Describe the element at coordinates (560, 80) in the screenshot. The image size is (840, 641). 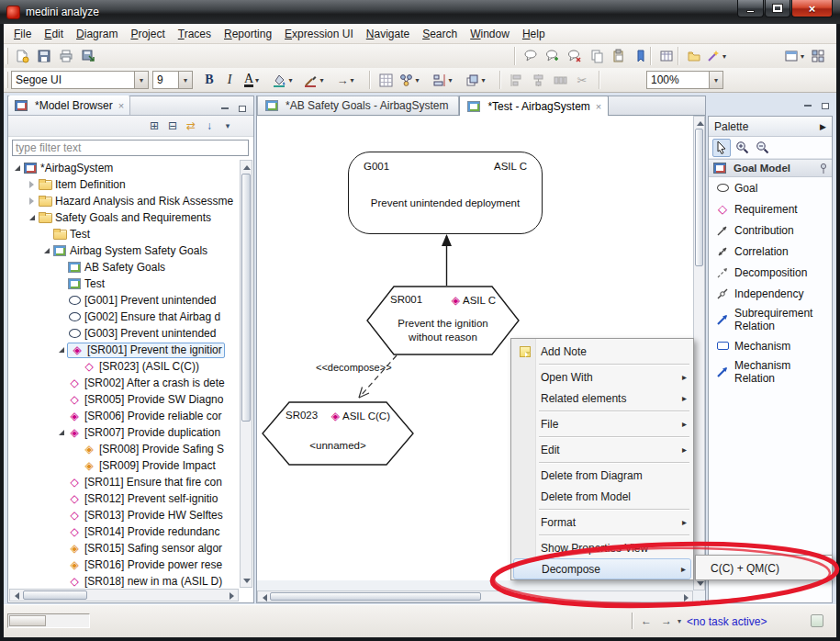
I see `distribute-button` at that location.